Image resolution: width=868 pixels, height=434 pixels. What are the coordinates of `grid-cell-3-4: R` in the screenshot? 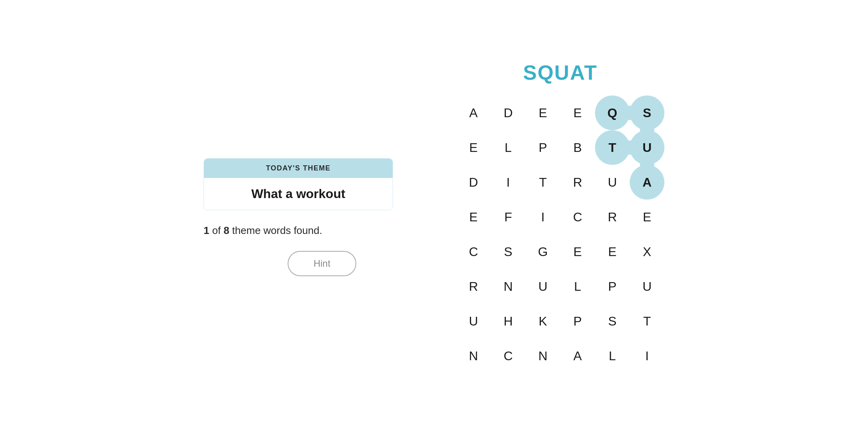 It's located at (612, 217).